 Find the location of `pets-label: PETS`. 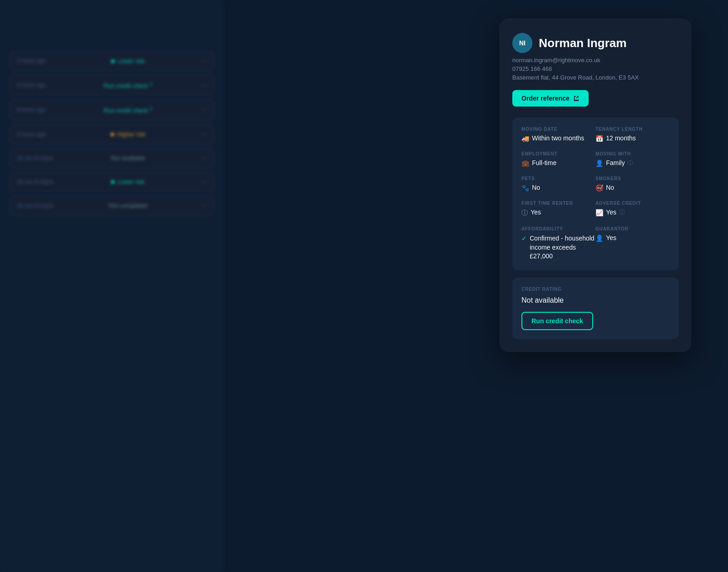

pets-label: PETS is located at coordinates (558, 178).